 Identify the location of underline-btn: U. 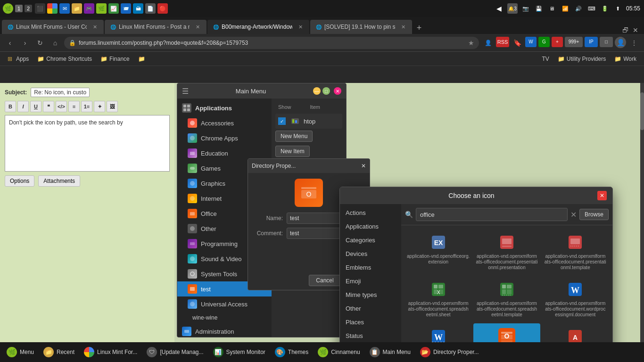
(36, 107).